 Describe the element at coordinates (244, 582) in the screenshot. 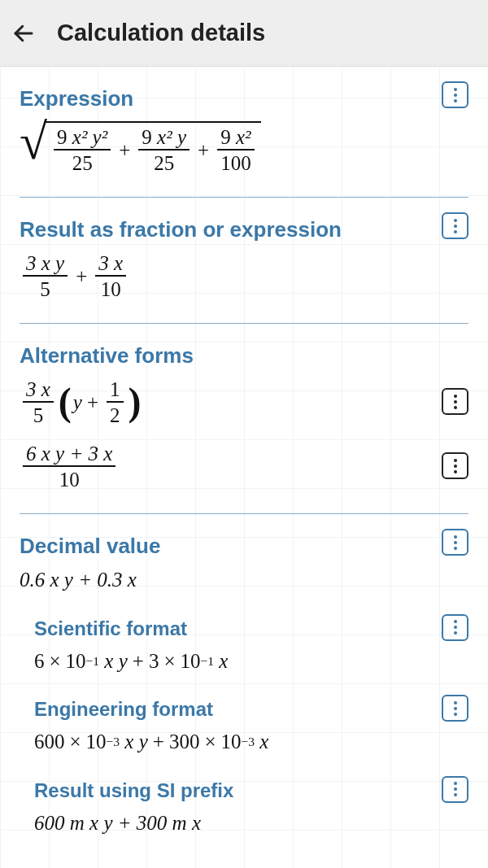

I see `decimal-math: 0.6 x y + 0.3 x` at that location.